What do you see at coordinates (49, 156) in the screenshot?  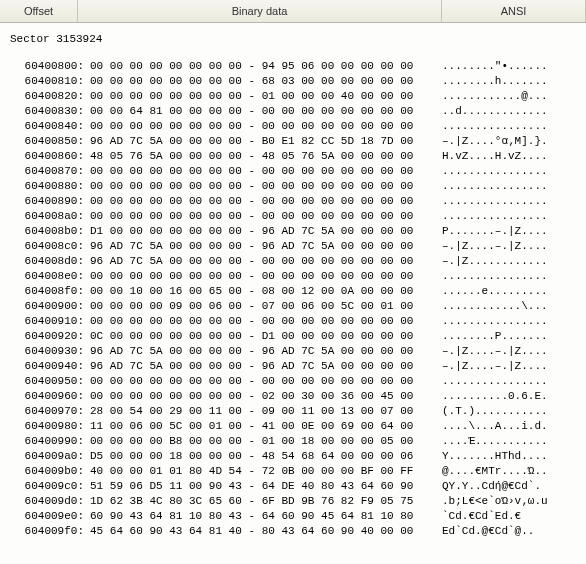 I see `offset-cell: 60400860:` at bounding box center [49, 156].